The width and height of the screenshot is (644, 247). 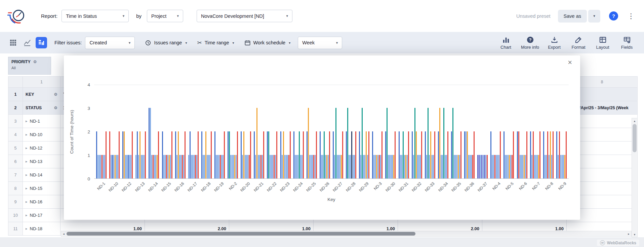 I want to click on week-select: Week ▾, so click(x=320, y=43).